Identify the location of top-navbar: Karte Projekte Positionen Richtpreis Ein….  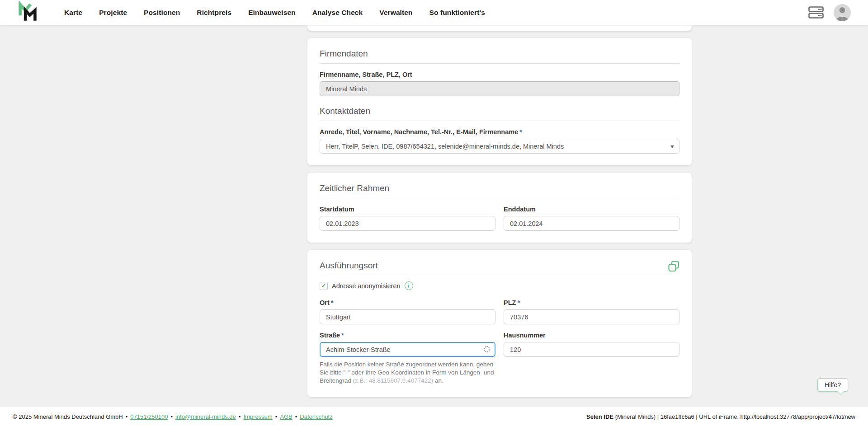
(434, 13).